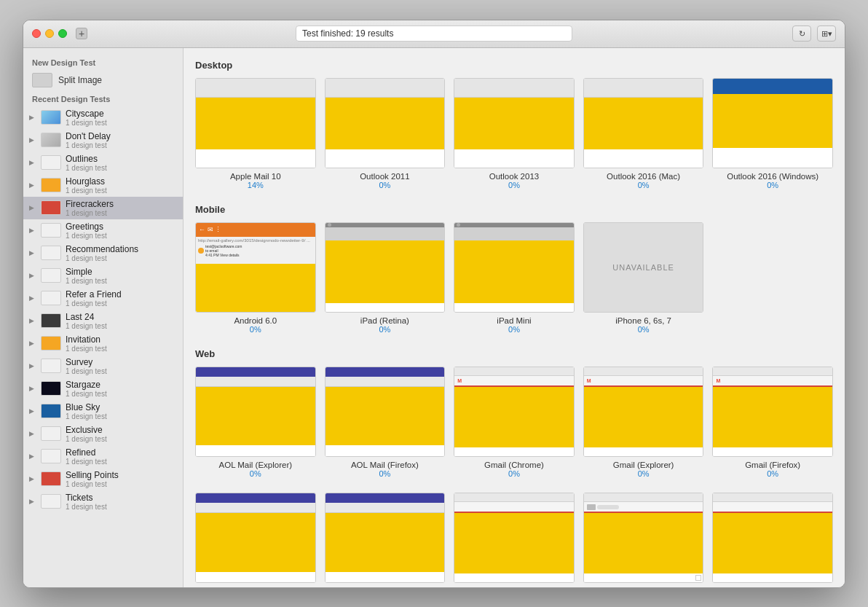 This screenshot has width=868, height=607. Describe the element at coordinates (51, 275) in the screenshot. I see `simple-thumb` at that location.